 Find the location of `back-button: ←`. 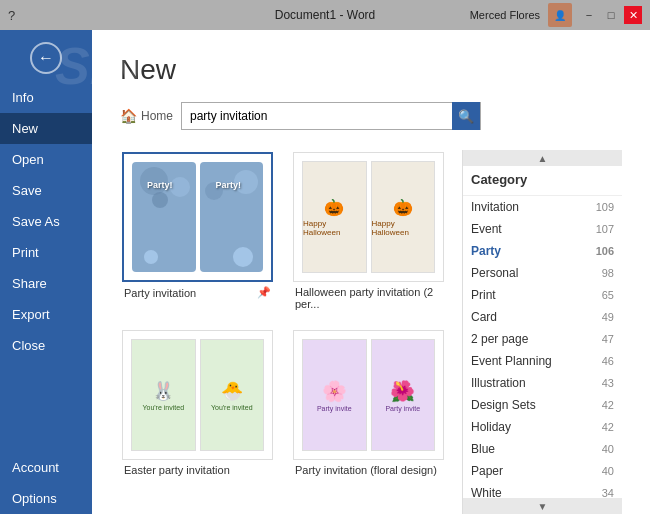

back-button: ← is located at coordinates (46, 58).